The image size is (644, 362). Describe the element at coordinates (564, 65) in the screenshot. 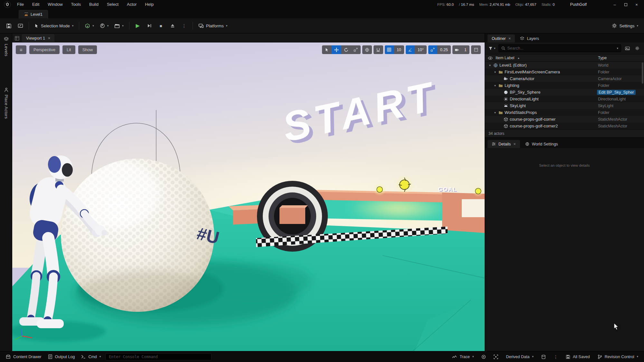

I see `outliner-row: ▾Level1 (Editor)World` at that location.